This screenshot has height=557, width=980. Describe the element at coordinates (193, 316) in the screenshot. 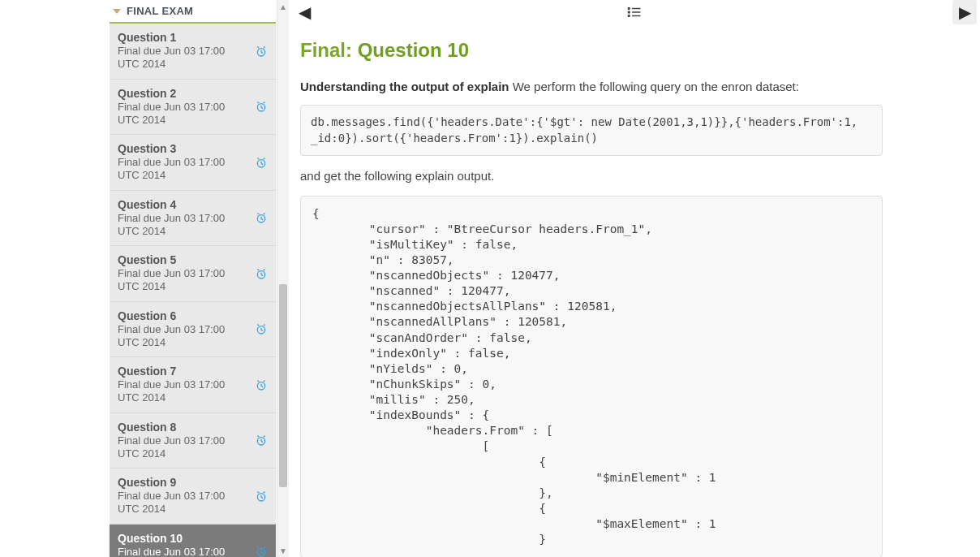

I see `question-title: Question 6` at that location.